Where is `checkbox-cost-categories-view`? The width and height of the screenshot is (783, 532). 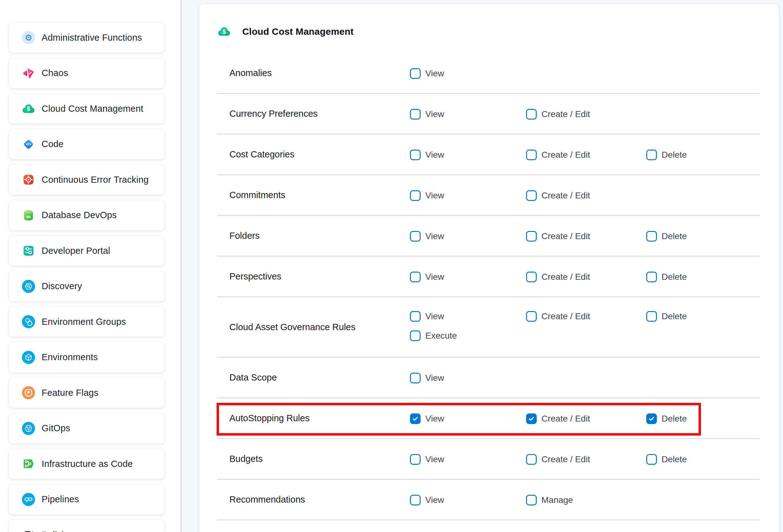
checkbox-cost-categories-view is located at coordinates (415, 155).